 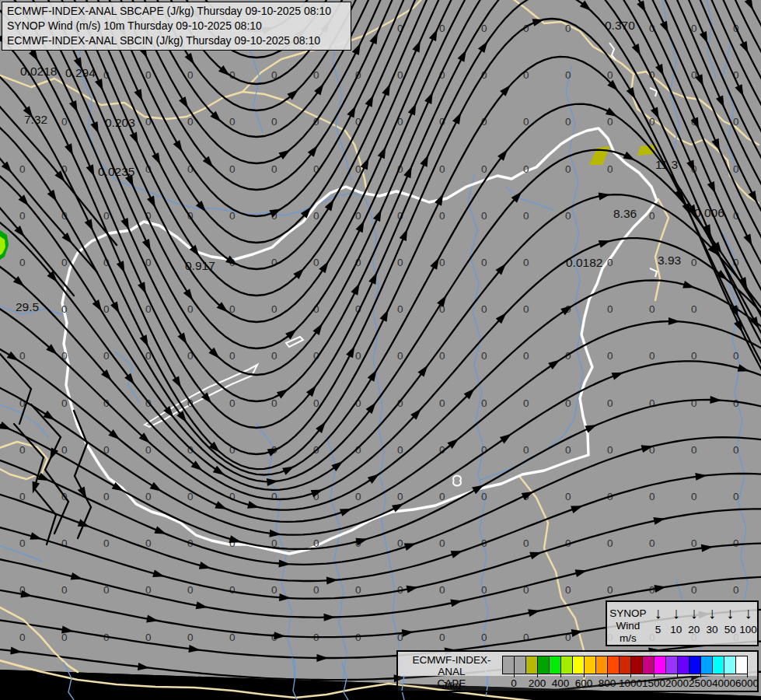 What do you see at coordinates (731, 620) in the screenshot?
I see `wind-speed-item: ↓50` at bounding box center [731, 620].